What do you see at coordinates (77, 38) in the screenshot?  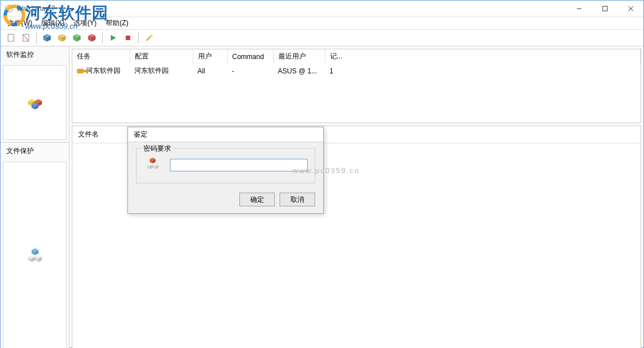 I see `tool-cube3-icon` at bounding box center [77, 38].